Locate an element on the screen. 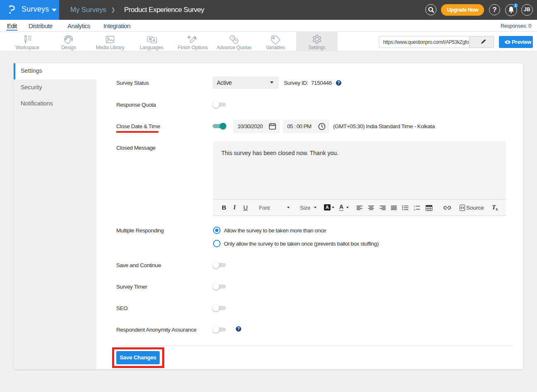 The image size is (537, 392). svg-text: 2 is located at coordinates (415, 209).